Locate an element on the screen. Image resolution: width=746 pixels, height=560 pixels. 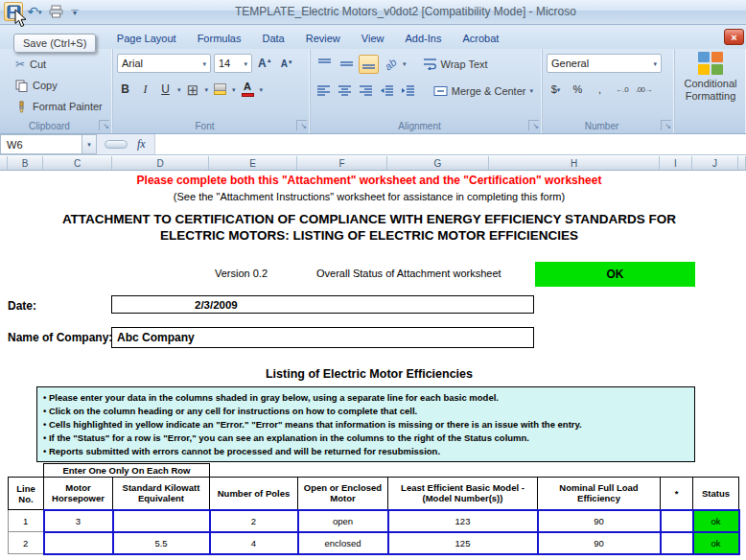
name-box-dropdown: ▾ is located at coordinates (90, 144).